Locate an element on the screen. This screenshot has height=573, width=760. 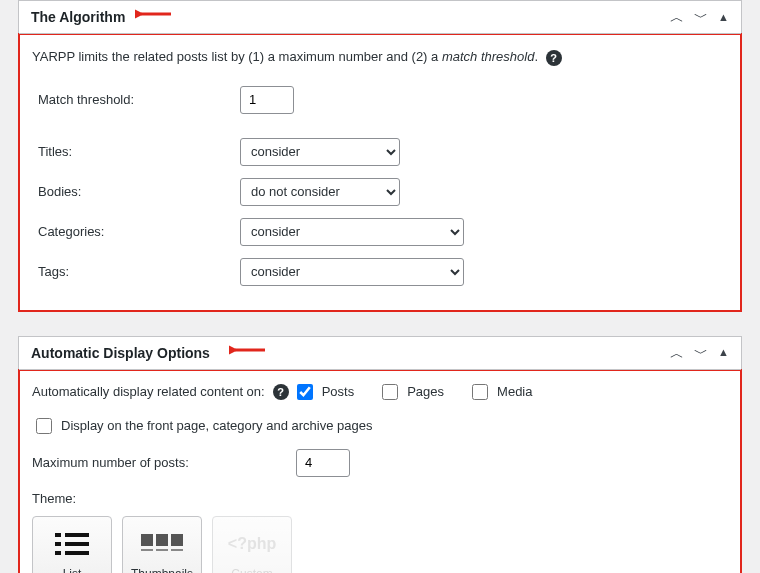
theme-custom-label: Custom is located at coordinates (252, 570).